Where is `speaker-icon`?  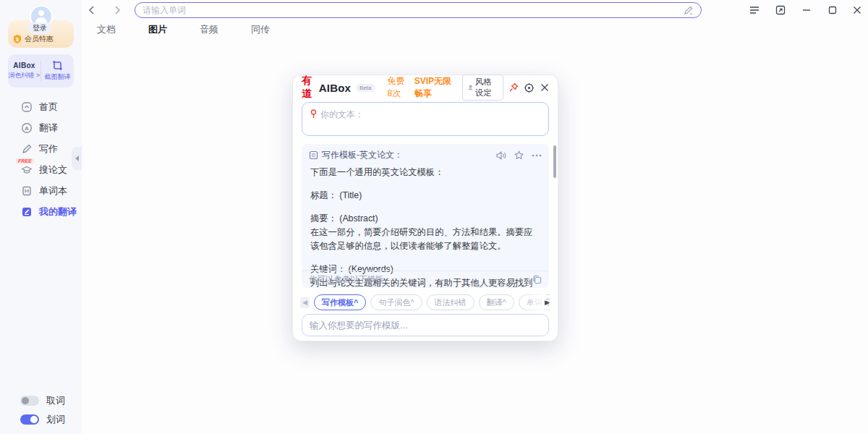
speaker-icon is located at coordinates (501, 156).